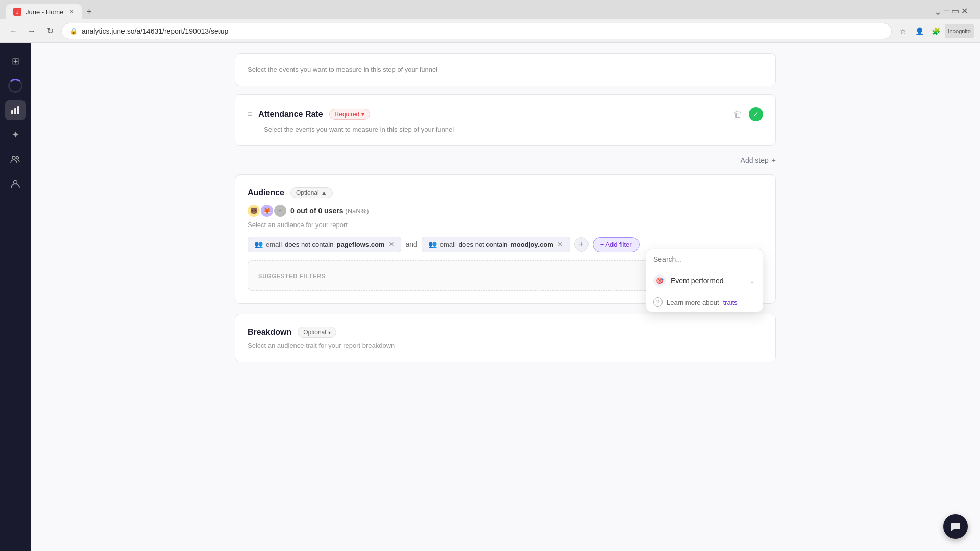 The height and width of the screenshot is (551, 980). I want to click on url-text: analytics.june.so/a/14631/report/190013/…, so click(155, 31).